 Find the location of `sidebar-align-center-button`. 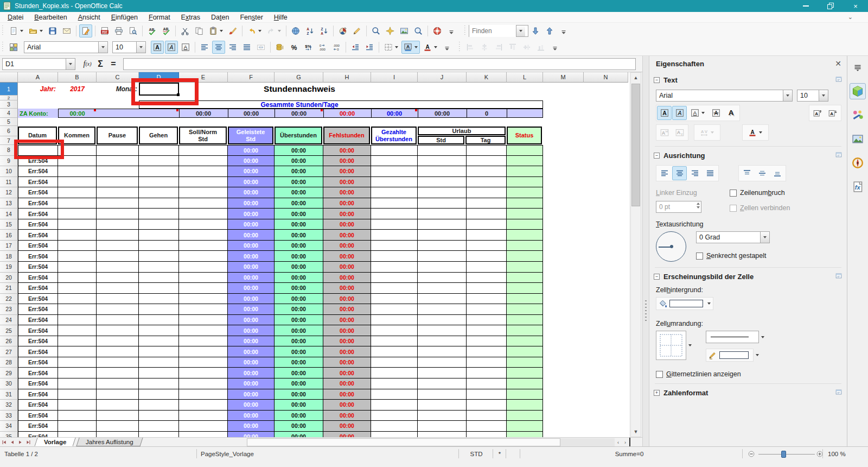

sidebar-align-center-button is located at coordinates (679, 173).